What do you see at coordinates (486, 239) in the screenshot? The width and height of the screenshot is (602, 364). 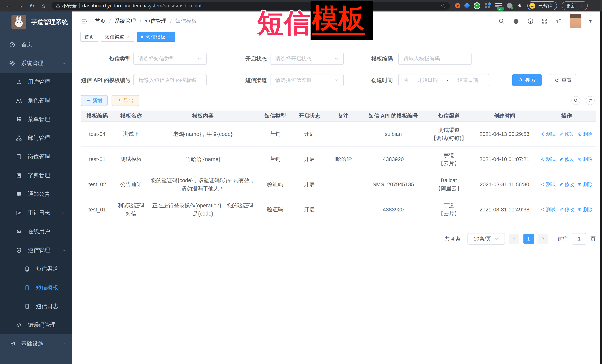 I see `page-size-select: 10条/页` at bounding box center [486, 239].